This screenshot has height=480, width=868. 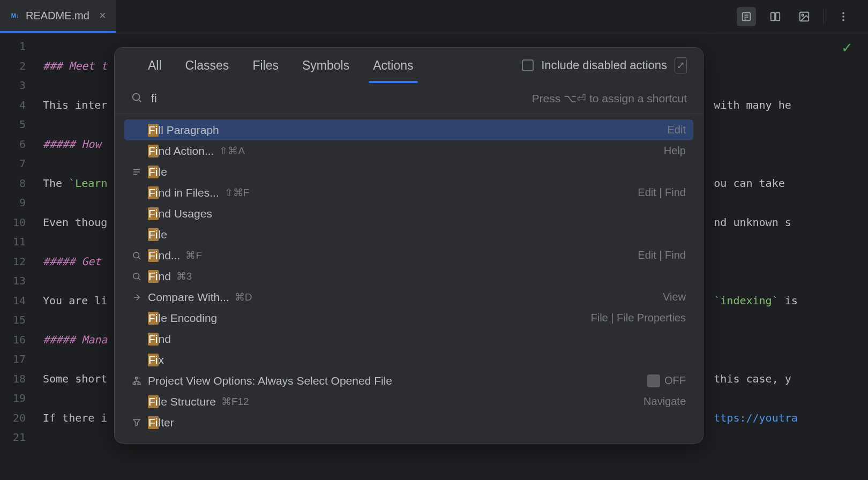 I want to click on tab-symbols: Symbols, so click(x=326, y=65).